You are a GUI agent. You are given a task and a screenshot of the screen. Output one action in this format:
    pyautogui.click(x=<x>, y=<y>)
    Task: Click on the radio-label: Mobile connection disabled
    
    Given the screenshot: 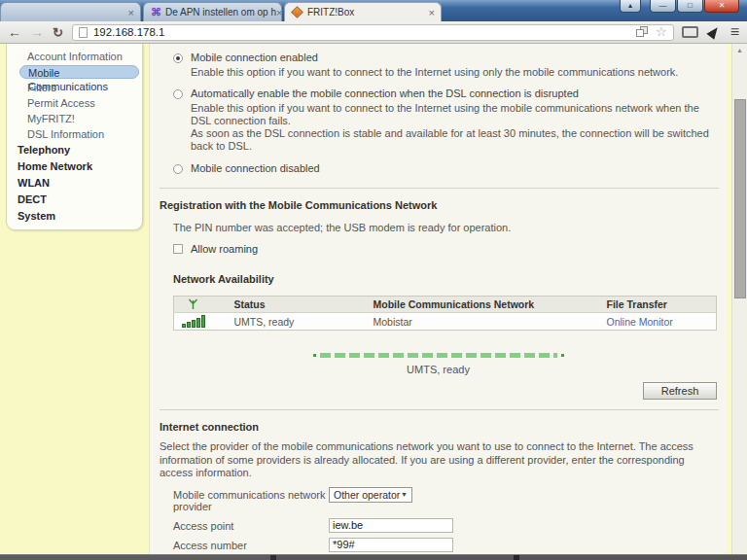 What is the action you would take?
    pyautogui.click(x=255, y=168)
    